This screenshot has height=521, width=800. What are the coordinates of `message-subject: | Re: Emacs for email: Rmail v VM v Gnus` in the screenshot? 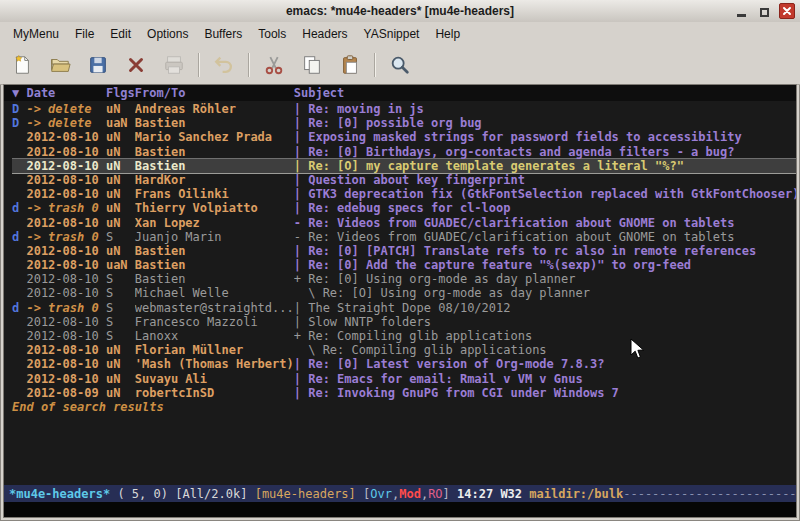 It's located at (545, 379).